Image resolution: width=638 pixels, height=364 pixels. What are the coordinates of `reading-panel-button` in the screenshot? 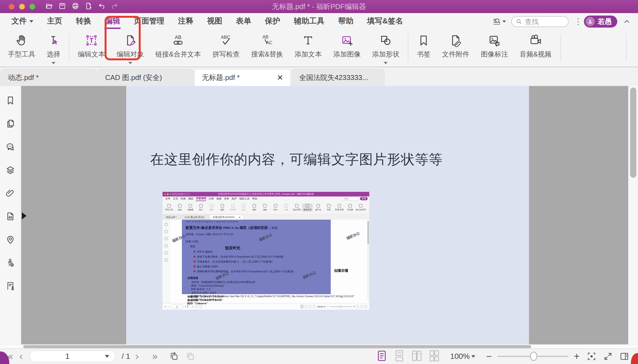 It's located at (624, 356).